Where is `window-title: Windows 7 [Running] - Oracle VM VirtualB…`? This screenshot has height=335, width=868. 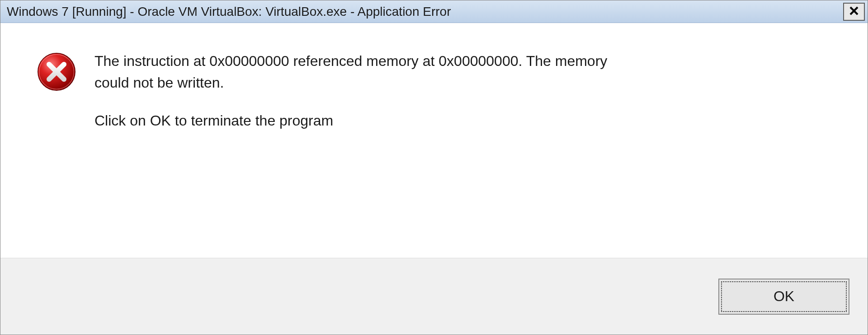
window-title: Windows 7 [Running] - Oracle VM VirtualB… is located at coordinates (423, 12).